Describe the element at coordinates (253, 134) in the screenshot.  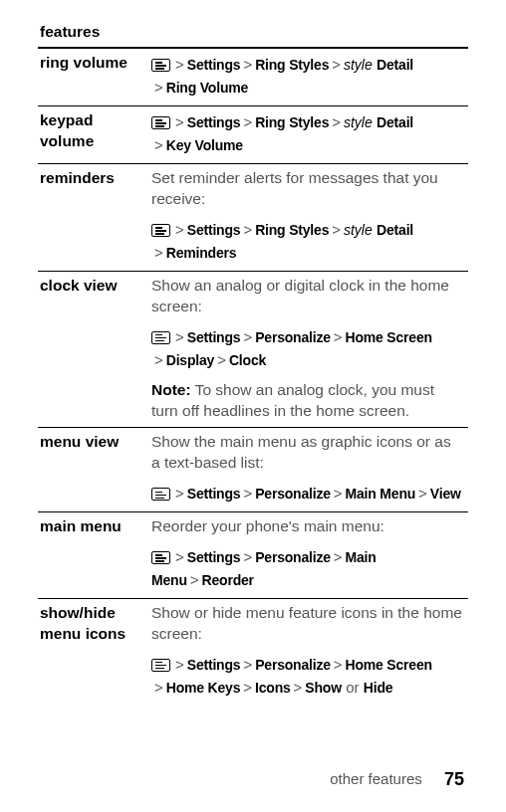
I see `table-row: keypad volume>Settings>Ring Styles>style…` at that location.